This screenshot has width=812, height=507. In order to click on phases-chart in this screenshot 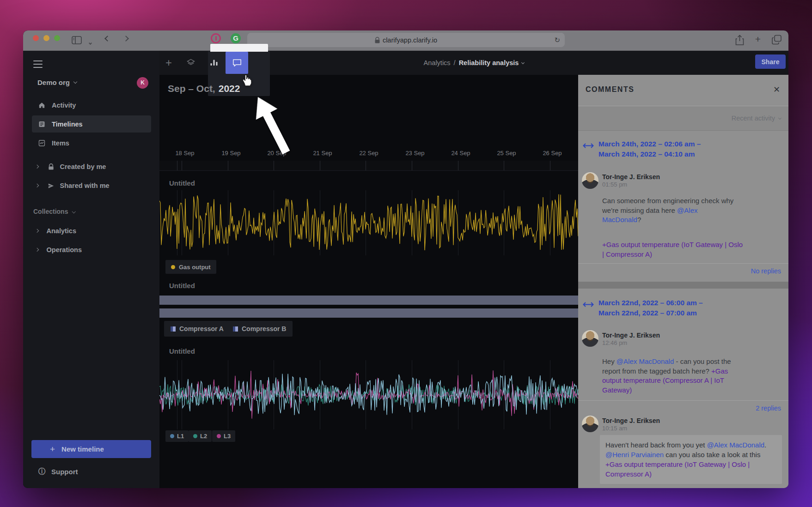, I will do `click(369, 395)`.